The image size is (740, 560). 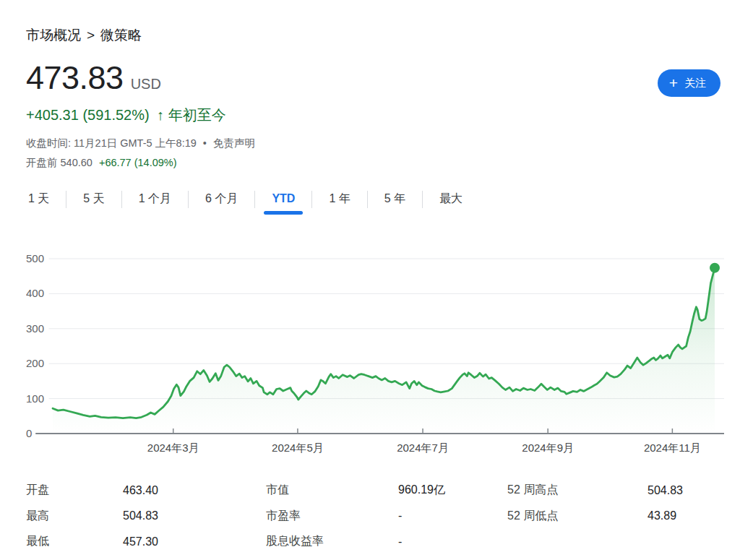 What do you see at coordinates (88, 115) in the screenshot?
I see `price-change: +405.31 (591.52%)` at bounding box center [88, 115].